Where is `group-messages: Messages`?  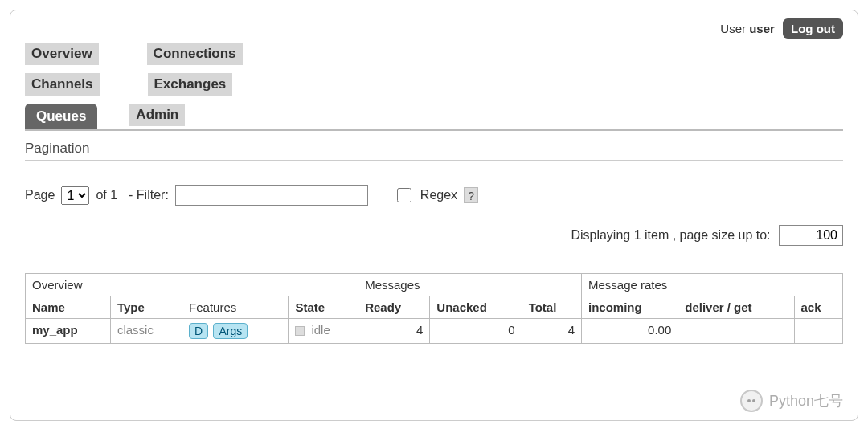
group-messages: Messages is located at coordinates (470, 285).